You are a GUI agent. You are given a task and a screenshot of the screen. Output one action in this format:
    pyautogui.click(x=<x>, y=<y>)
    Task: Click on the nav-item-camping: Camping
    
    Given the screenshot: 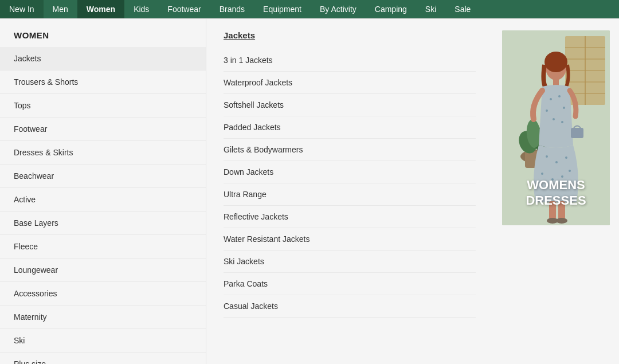 What is the action you would take?
    pyautogui.click(x=391, y=9)
    